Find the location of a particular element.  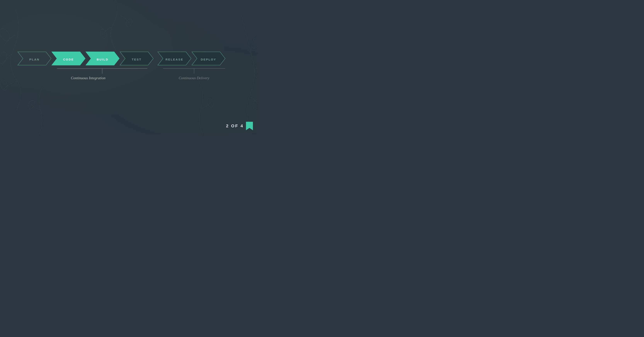

page-indicator: 2 OF 4 is located at coordinates (240, 126).